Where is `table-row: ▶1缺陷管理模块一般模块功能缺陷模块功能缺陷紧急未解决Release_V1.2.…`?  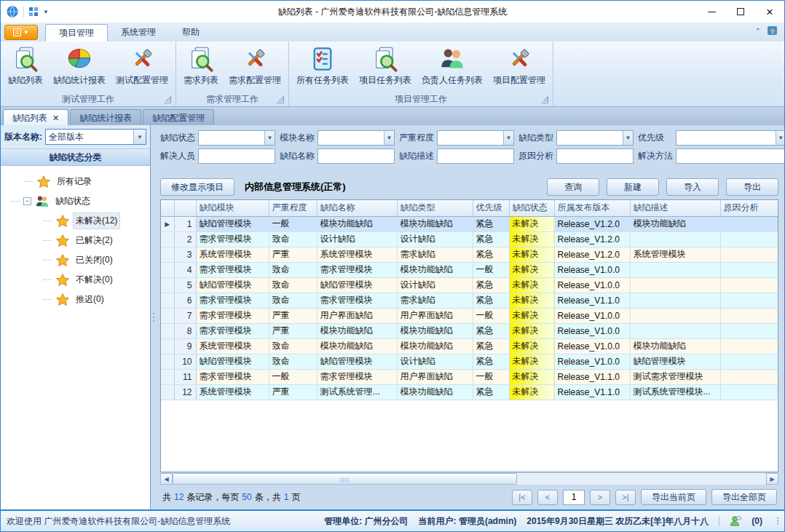 table-row: ▶1缺陷管理模块一般模块功能缺陷模块功能缺陷紧急未解决Release_V1.2.… is located at coordinates (470, 224).